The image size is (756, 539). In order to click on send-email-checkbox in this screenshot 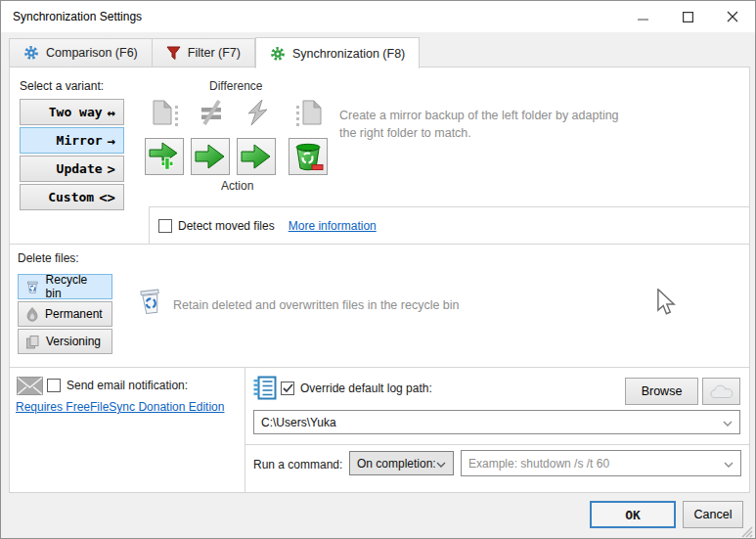, I will do `click(54, 385)`.